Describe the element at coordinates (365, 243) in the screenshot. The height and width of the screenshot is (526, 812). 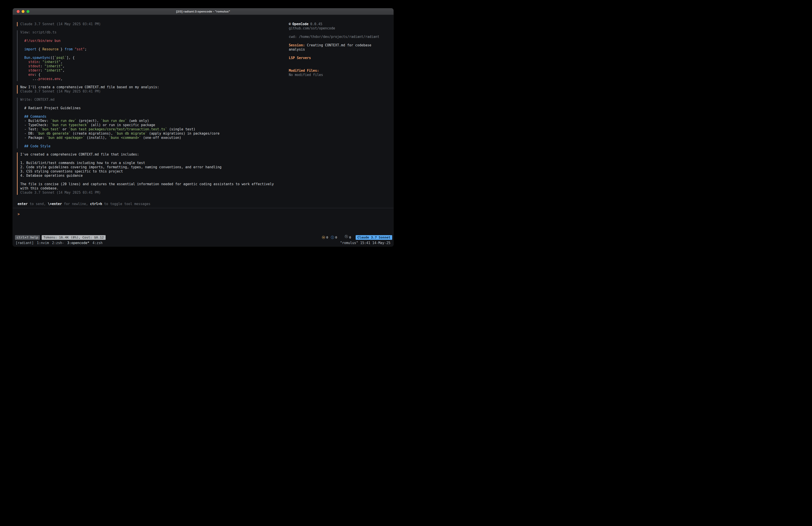
I see `tmux-right-status: "romulus" 15:41 14-May-25` at that location.